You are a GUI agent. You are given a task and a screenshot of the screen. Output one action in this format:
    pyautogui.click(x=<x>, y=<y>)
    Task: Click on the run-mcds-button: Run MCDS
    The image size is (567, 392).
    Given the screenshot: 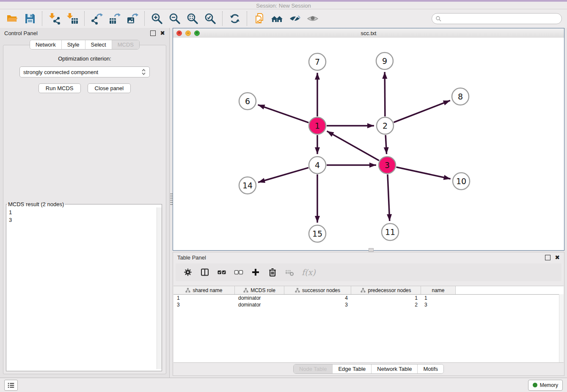 What is the action you would take?
    pyautogui.click(x=60, y=88)
    